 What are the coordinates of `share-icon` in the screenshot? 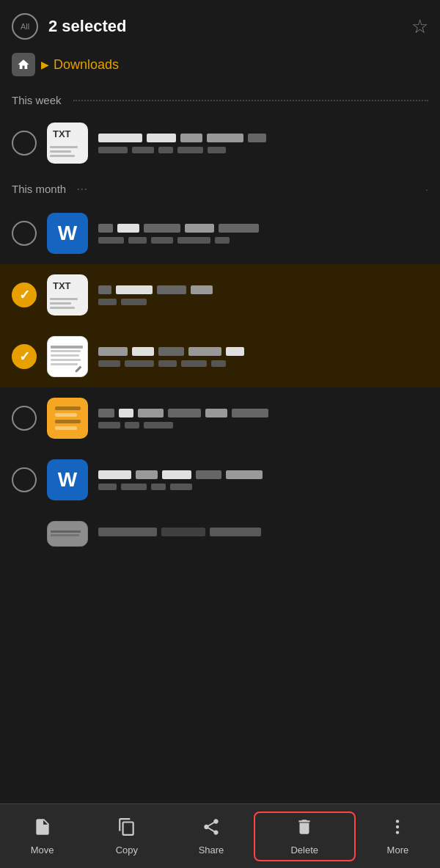 It's located at (211, 829).